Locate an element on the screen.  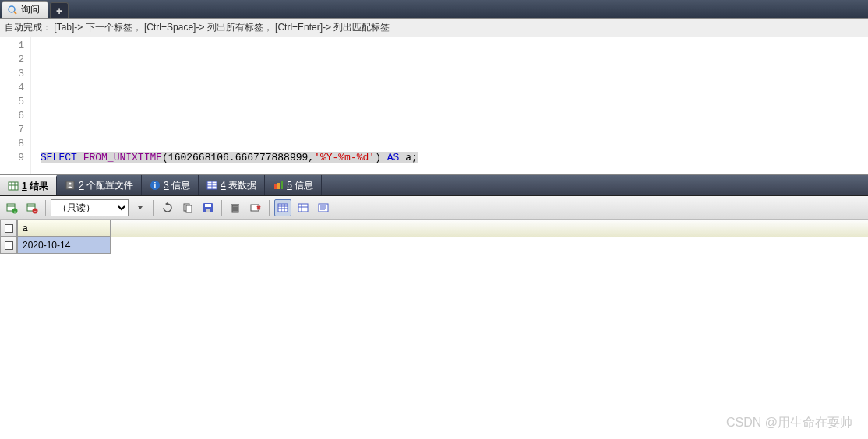
new-tab-button: + is located at coordinates (59, 10).